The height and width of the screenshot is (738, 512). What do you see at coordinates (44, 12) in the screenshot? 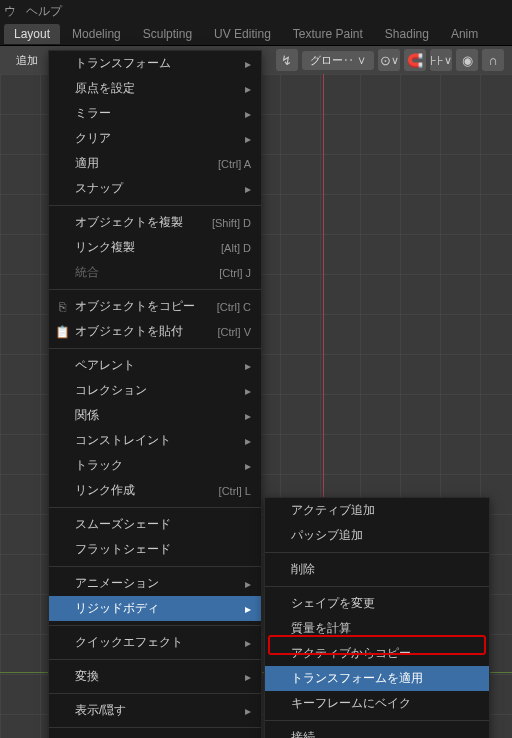
I see `menu-help: ヘルプ` at bounding box center [44, 12].